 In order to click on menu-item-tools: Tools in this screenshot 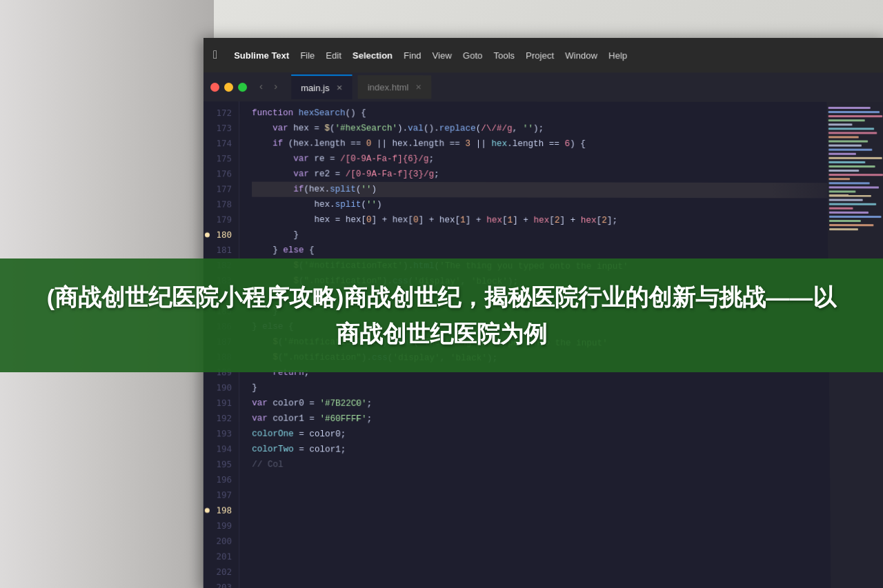, I will do `click(504, 55)`.